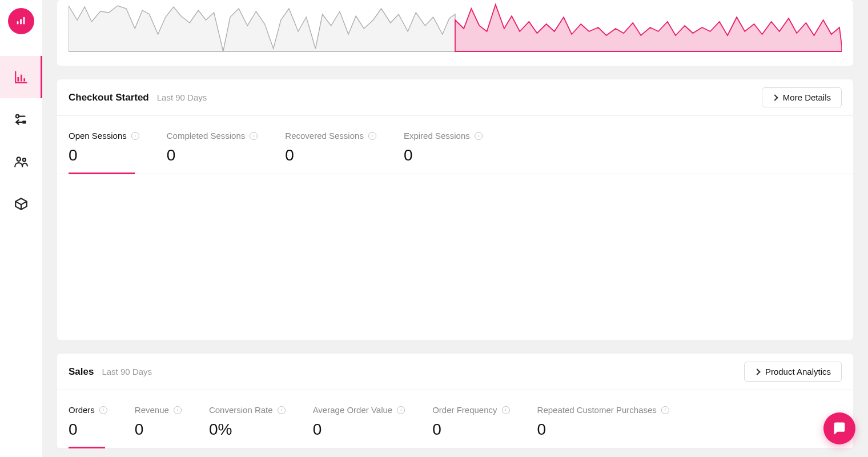 The width and height of the screenshot is (868, 457). What do you see at coordinates (21, 119) in the screenshot?
I see `flow-icon` at bounding box center [21, 119].